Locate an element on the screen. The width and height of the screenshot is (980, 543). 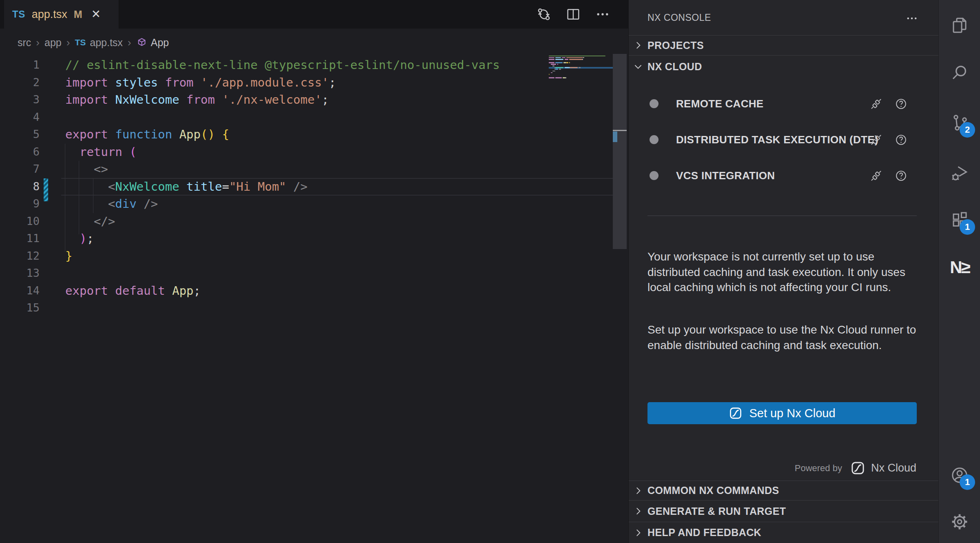
breadcrumb: src › app › TS app.tsx › App is located at coordinates (314, 42).